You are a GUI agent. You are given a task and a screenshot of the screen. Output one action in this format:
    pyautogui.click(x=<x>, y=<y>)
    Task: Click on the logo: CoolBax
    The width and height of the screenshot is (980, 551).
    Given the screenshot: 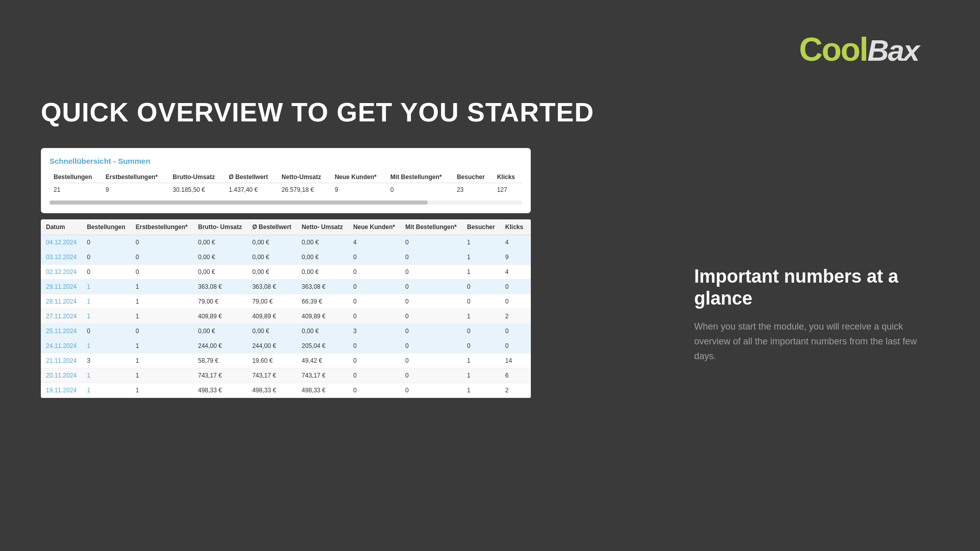 What is the action you would take?
    pyautogui.click(x=859, y=49)
    